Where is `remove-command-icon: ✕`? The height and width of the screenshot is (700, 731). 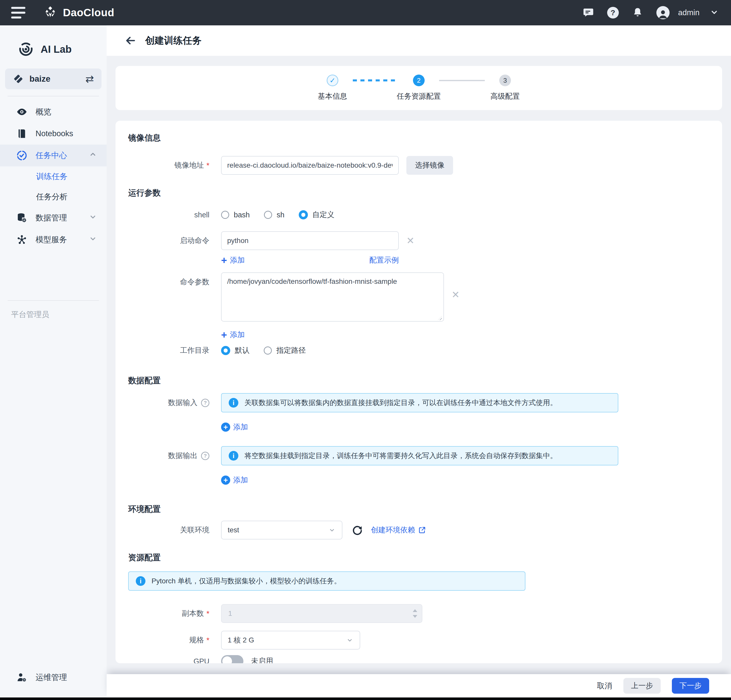
remove-command-icon: ✕ is located at coordinates (410, 241).